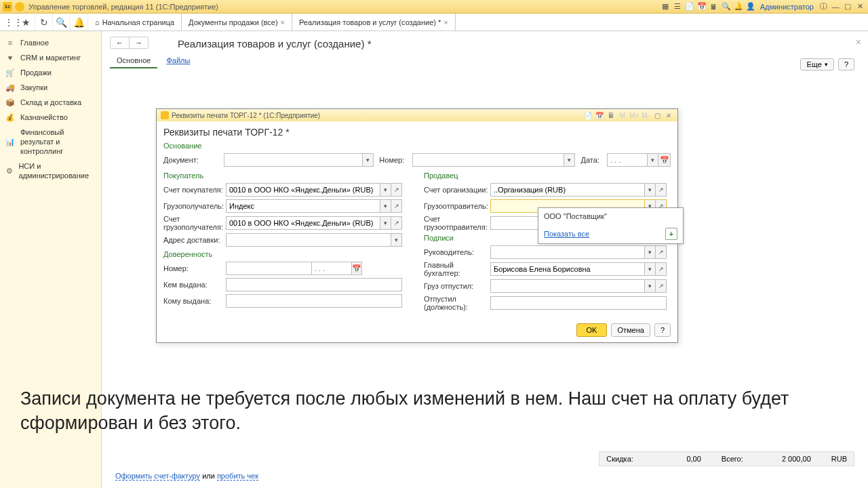  What do you see at coordinates (787, 7) in the screenshot?
I see `user-name: Администратор` at bounding box center [787, 7].